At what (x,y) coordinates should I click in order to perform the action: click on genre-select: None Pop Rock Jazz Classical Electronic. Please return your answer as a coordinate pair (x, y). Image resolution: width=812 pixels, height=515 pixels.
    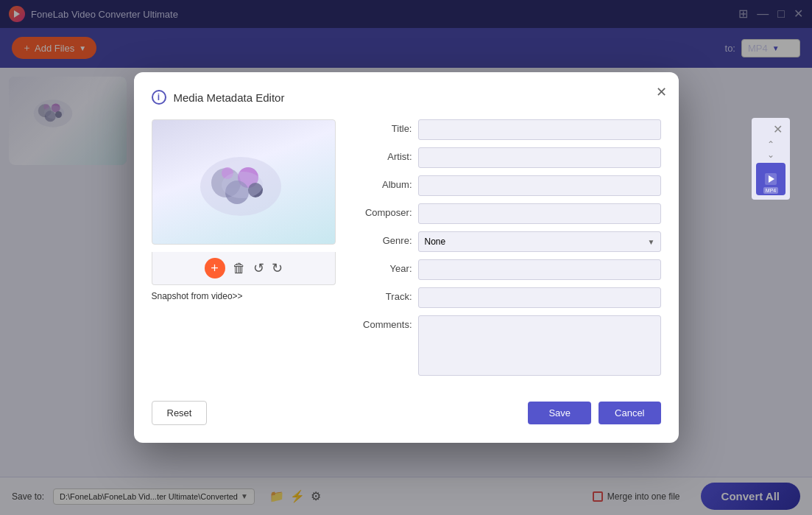
    Looking at the image, I should click on (540, 242).